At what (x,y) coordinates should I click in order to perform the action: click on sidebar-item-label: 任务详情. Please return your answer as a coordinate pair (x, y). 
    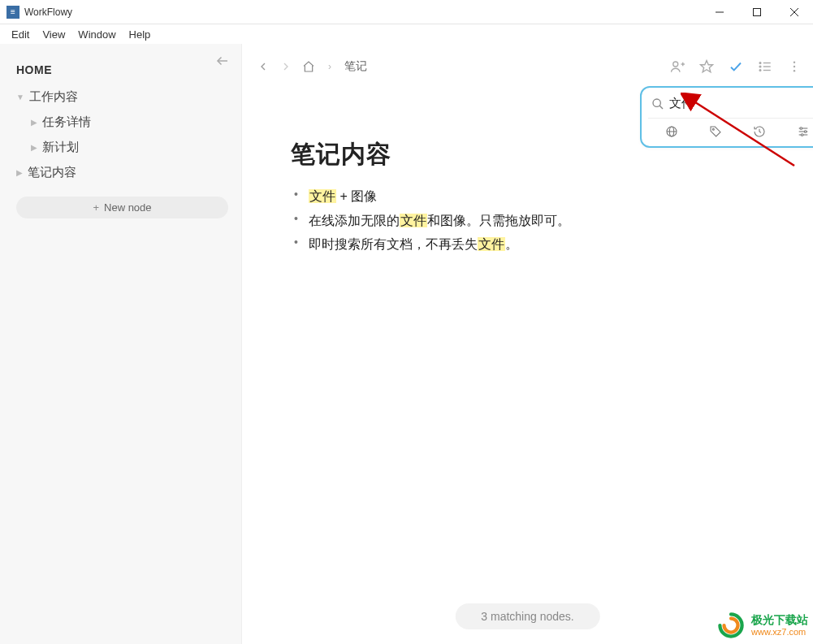
    Looking at the image, I should click on (67, 122).